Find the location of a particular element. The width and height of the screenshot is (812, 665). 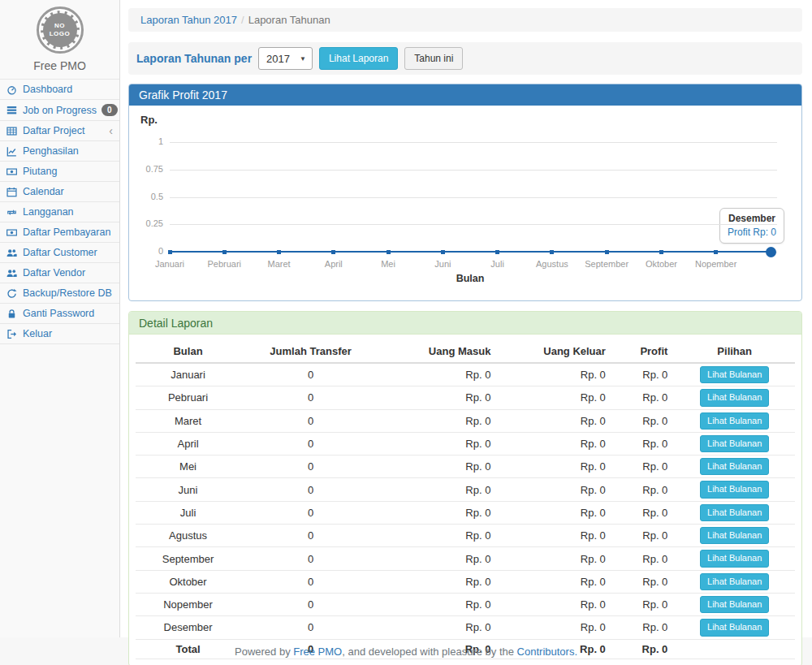

users-icon is located at coordinates (12, 273).